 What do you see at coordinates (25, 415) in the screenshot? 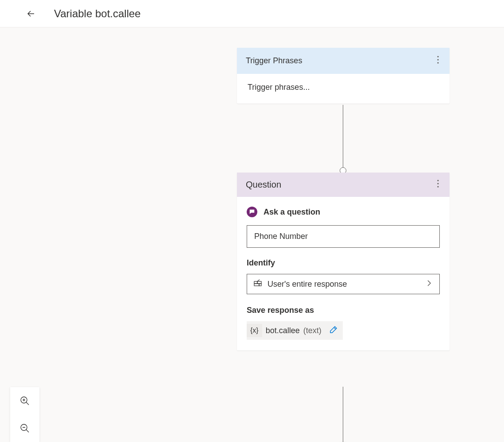
I see `zoom-controls` at bounding box center [25, 415].